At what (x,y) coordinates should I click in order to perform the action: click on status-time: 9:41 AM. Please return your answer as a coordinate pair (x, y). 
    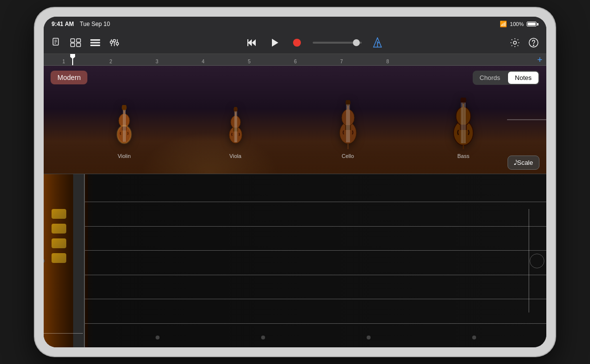
    Looking at the image, I should click on (63, 24).